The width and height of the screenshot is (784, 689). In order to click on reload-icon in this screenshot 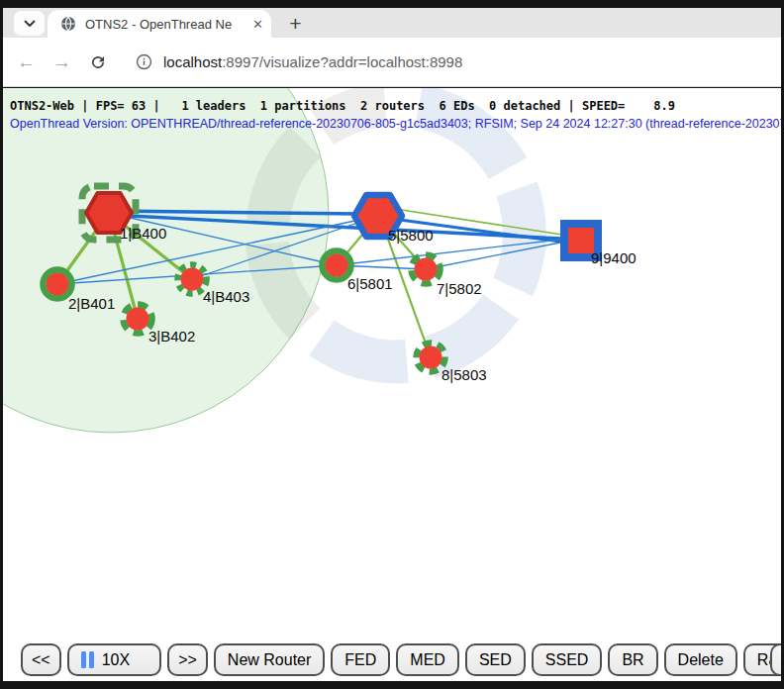, I will do `click(98, 62)`.